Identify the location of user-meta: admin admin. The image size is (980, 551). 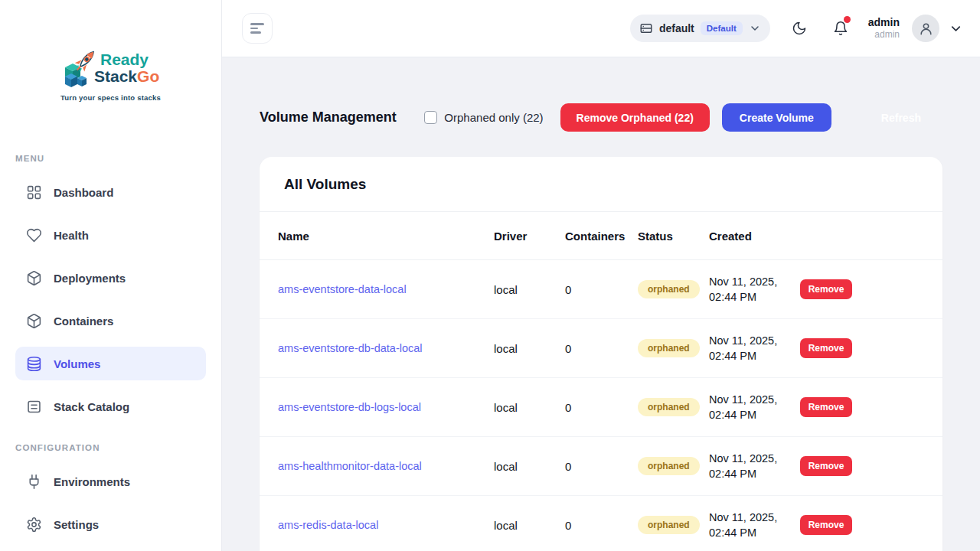
(884, 29).